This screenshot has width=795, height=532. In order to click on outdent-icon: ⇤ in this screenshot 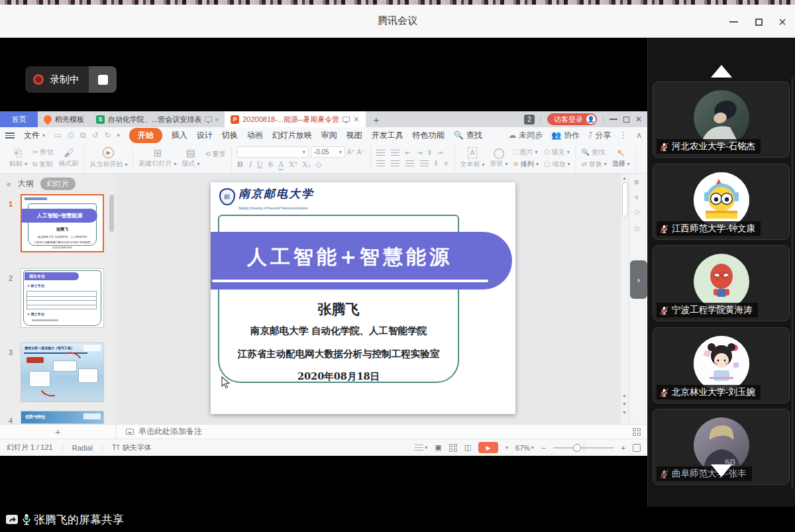, I will do `click(408, 152)`.